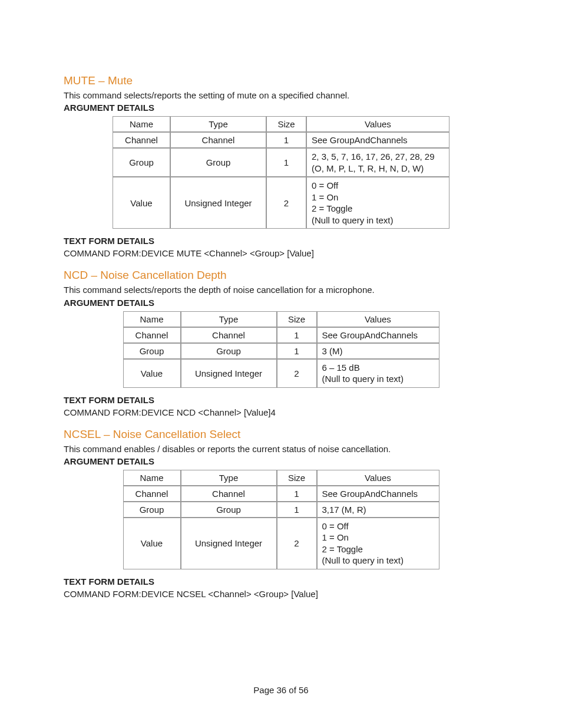 Image resolution: width=562 pixels, height=728 pixels. What do you see at coordinates (281, 520) in the screenshot?
I see `table-wrap-ncsel: Name Type Size Values Channel Channel 1 …` at bounding box center [281, 520].